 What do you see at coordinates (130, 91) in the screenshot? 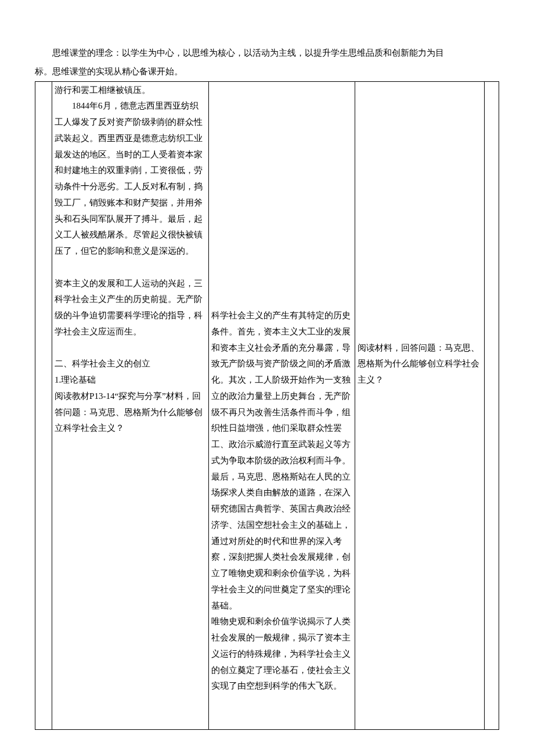
I see `text-block: 游行和罢工相继被镇压。` at bounding box center [130, 91].